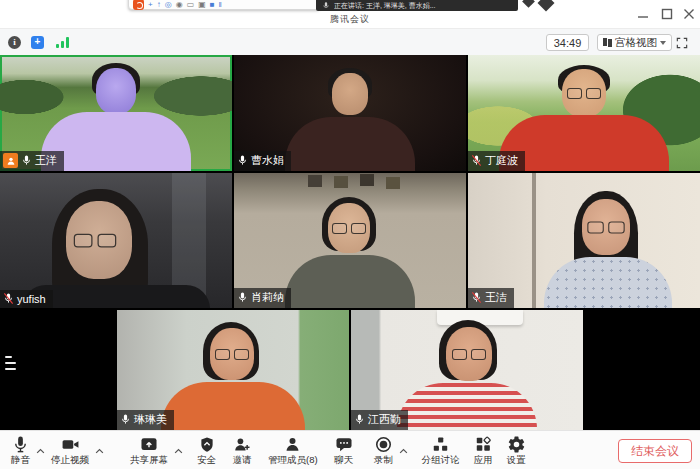 This screenshot has height=469, width=700. What do you see at coordinates (384, 450) in the screenshot?
I see `record-button: 录制` at bounding box center [384, 450].